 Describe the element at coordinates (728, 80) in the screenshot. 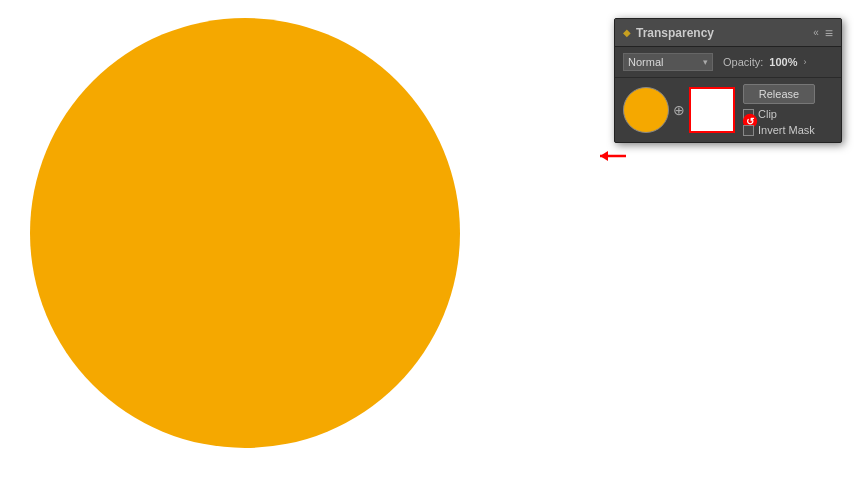

I see `transparency-panel: ◆ Transparency « ≡ Normal ▾ Opacity: 100…` at that location.